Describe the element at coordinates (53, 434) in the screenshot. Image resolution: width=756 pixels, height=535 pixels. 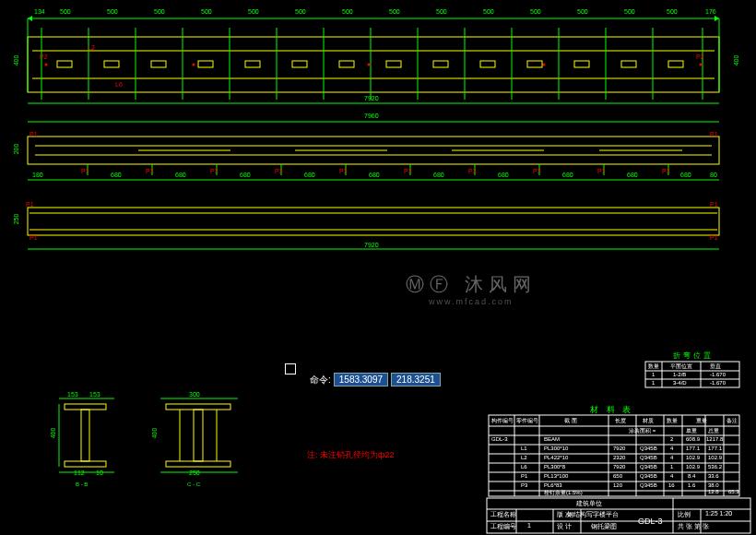
I see `dim-bb-h: 400` at that location.